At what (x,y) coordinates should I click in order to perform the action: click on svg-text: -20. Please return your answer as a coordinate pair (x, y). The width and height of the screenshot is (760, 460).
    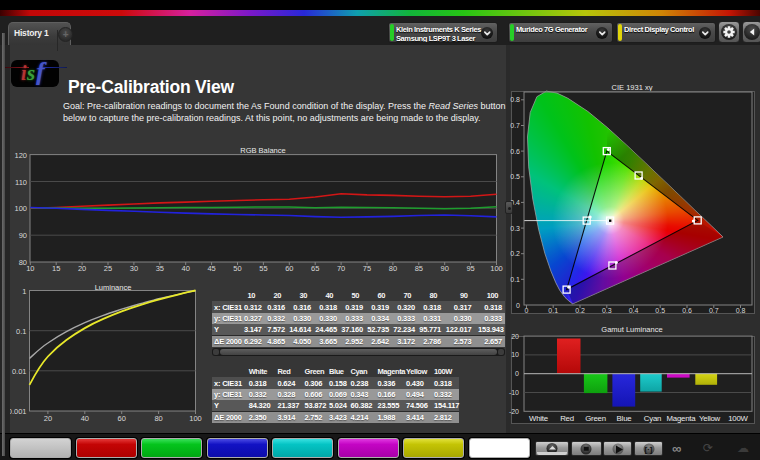
    Looking at the image, I should click on (514, 412).